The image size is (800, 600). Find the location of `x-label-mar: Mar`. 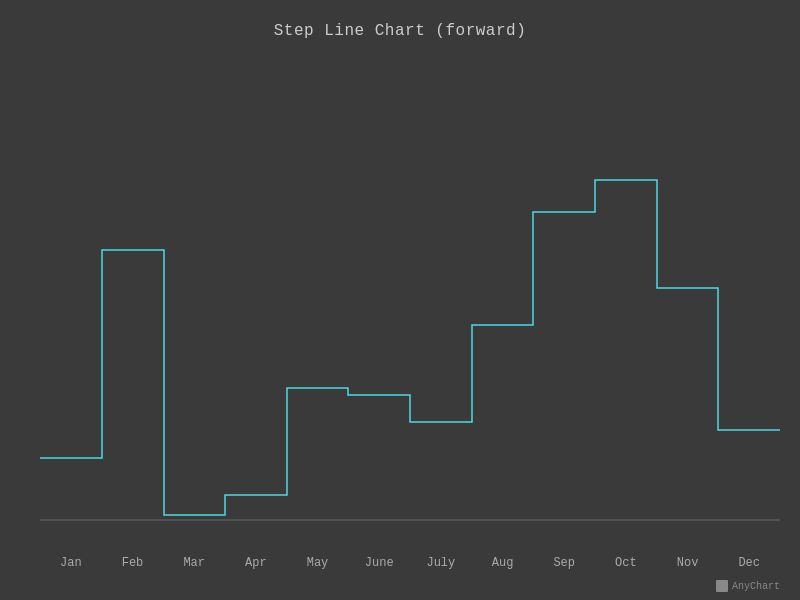

x-label-mar: Mar is located at coordinates (194, 563).